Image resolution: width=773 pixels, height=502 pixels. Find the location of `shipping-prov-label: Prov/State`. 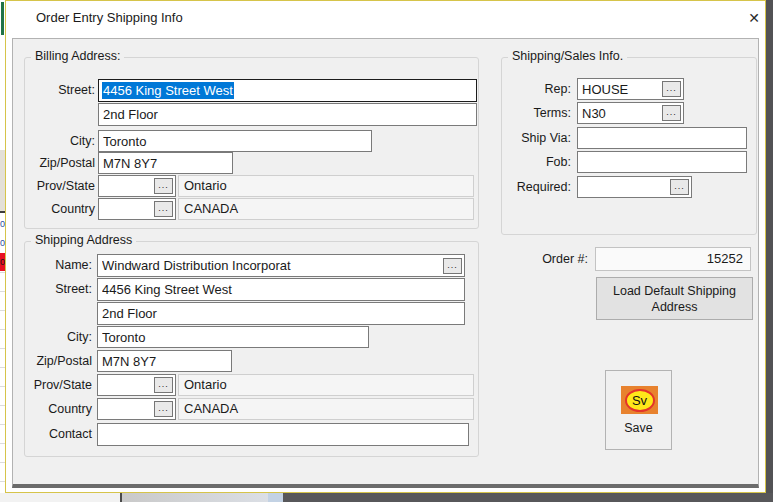

shipping-prov-label: Prov/State is located at coordinates (49, 385).